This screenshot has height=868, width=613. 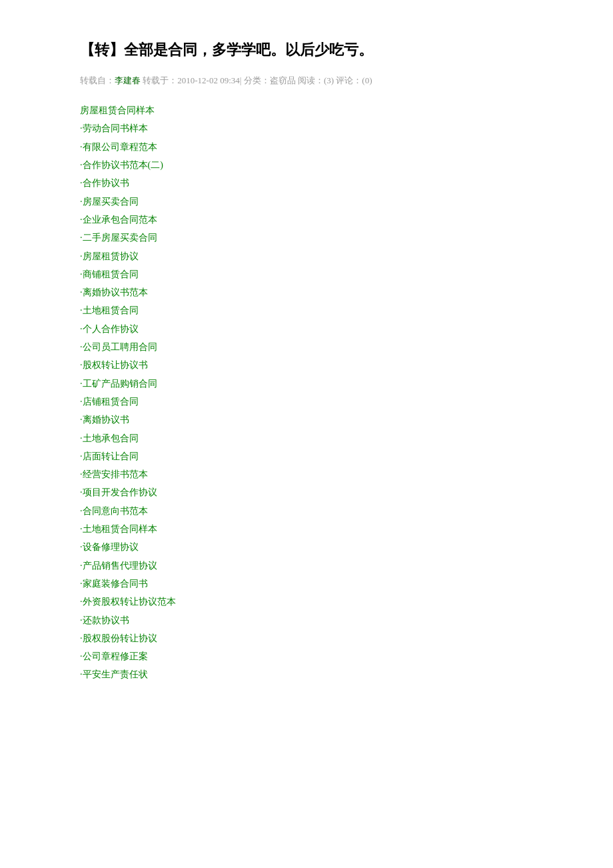 I want to click on list-item: ·工矿产品购销合同, so click(x=306, y=384).